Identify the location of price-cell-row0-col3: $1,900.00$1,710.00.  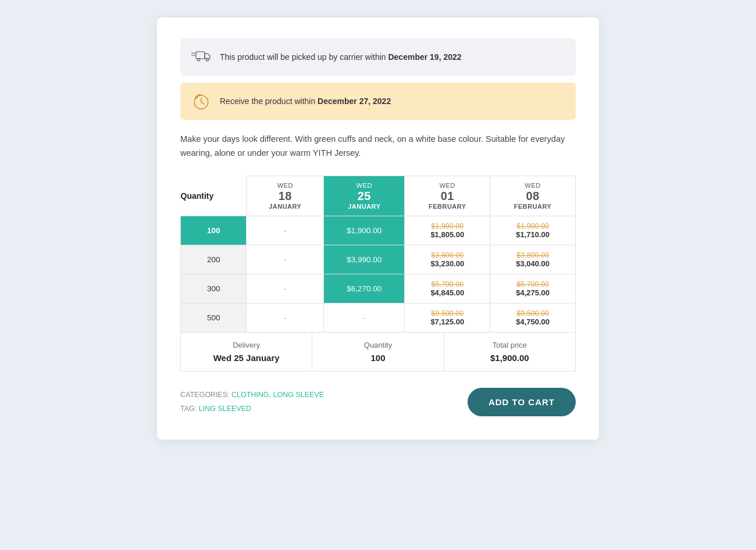
(533, 230).